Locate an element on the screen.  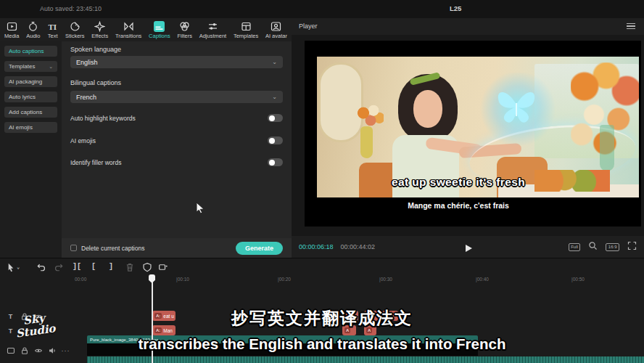
quality-button: Full is located at coordinates (574, 247).